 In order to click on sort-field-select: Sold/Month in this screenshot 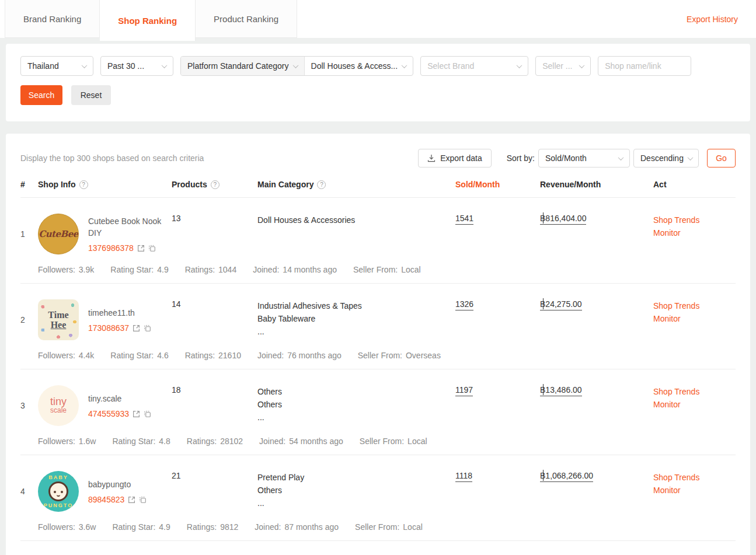, I will do `click(584, 158)`.